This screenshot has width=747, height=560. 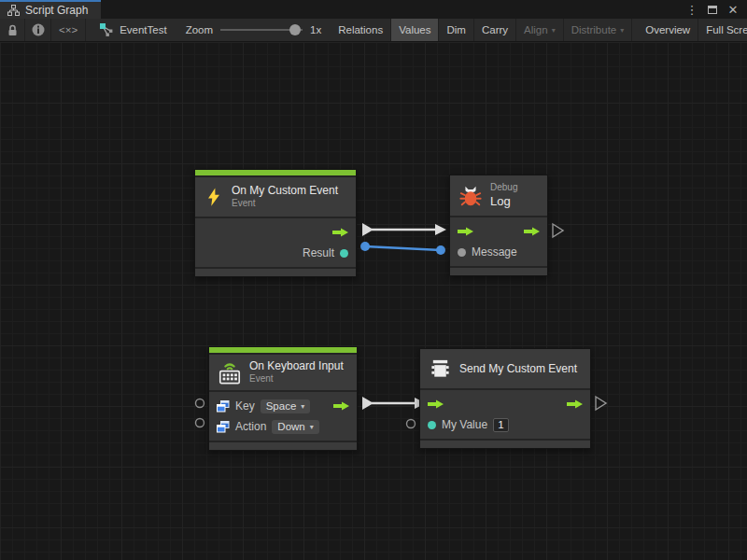 What do you see at coordinates (318, 253) in the screenshot?
I see `port-label: Result` at bounding box center [318, 253].